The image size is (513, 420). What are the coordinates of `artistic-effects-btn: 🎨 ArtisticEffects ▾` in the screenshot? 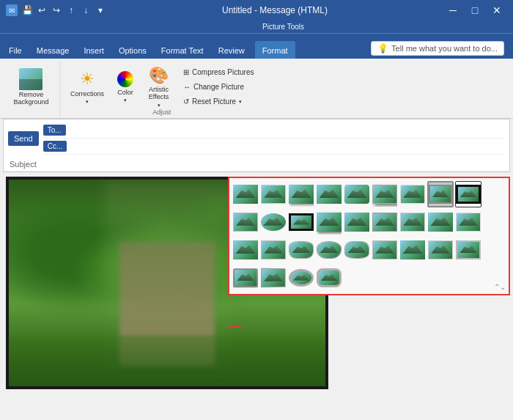 It's located at (158, 87).